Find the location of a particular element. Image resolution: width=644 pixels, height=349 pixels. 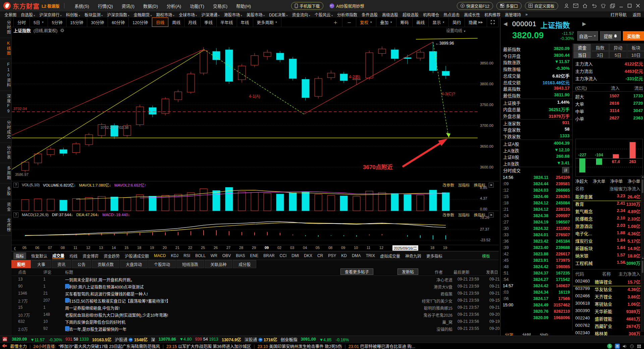

sector-scrollbar: ▲ is located at coordinates (643, 220).